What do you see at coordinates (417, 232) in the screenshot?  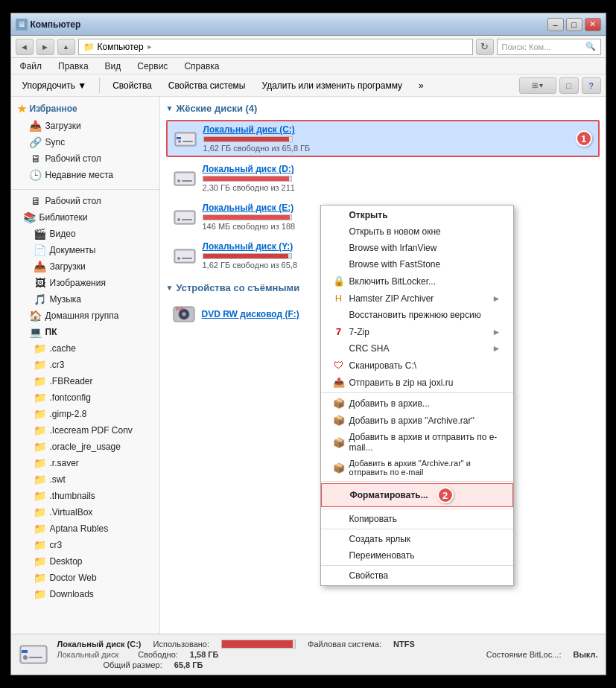 I see `ctx-open-new-window: Открыть в новом окне` at bounding box center [417, 232].